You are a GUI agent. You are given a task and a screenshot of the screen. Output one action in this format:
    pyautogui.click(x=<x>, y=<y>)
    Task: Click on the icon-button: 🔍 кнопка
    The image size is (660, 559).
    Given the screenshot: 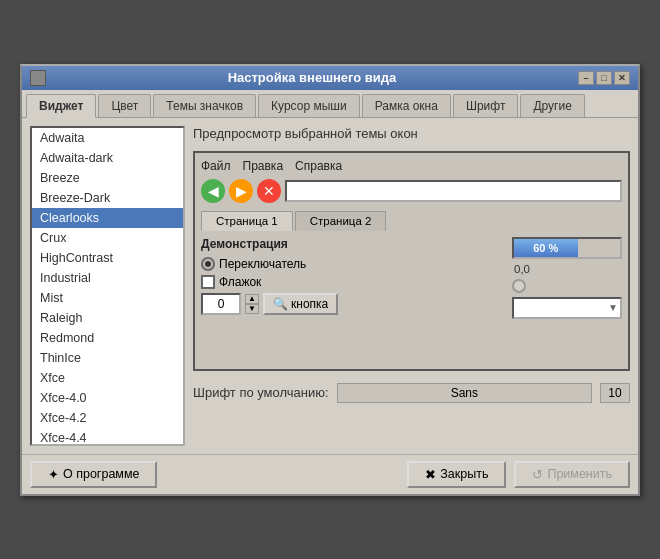 What is the action you would take?
    pyautogui.click(x=300, y=304)
    